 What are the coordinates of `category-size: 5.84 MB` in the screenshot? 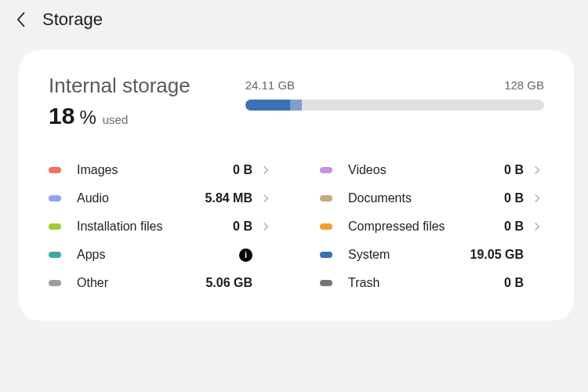 It's located at (229, 198).